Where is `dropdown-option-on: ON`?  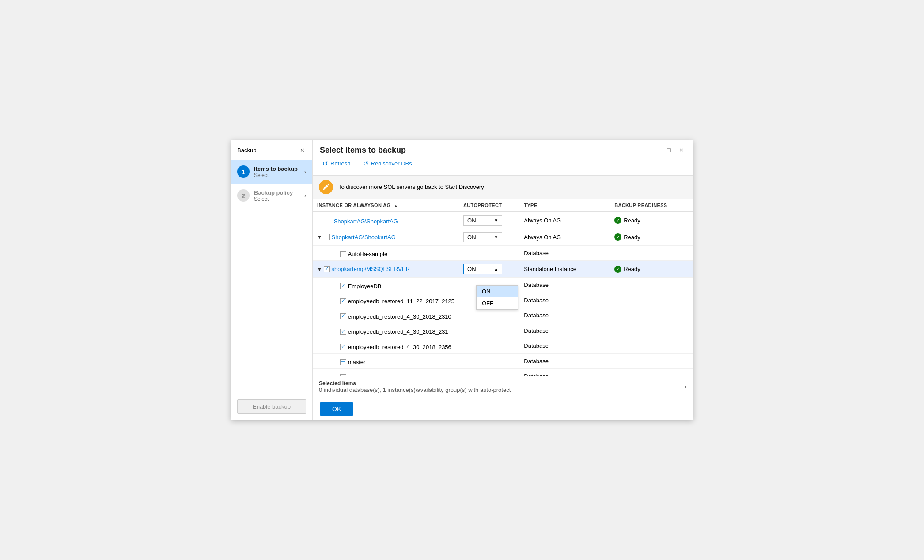
dropdown-option-on: ON is located at coordinates (497, 291).